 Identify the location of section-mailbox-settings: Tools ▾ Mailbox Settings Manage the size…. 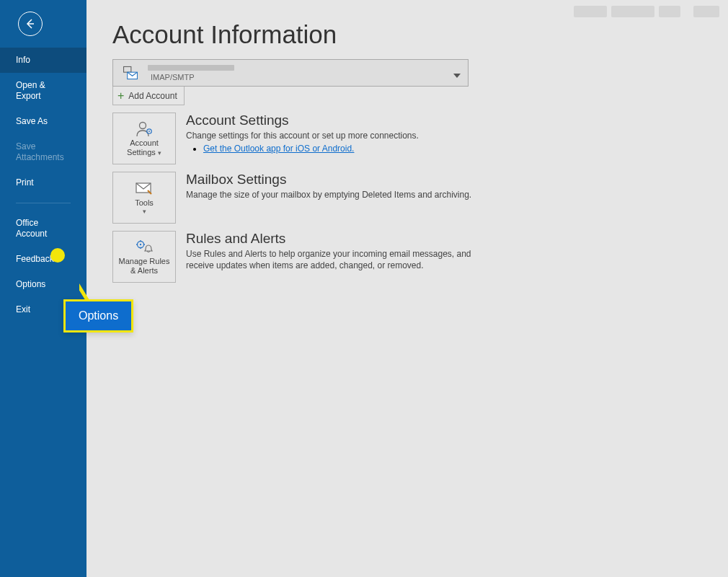
(407, 198).